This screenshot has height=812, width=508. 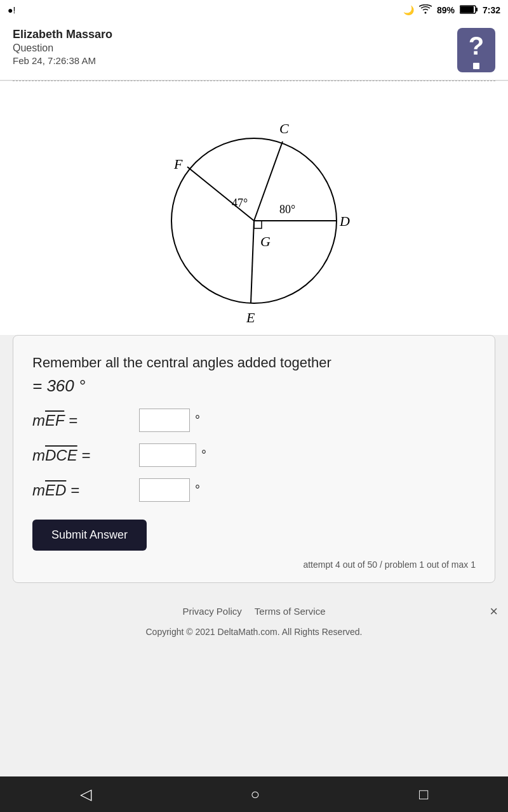 What do you see at coordinates (254, 208) in the screenshot?
I see `geometry-diagram: C F D G E 47° 80°` at bounding box center [254, 208].